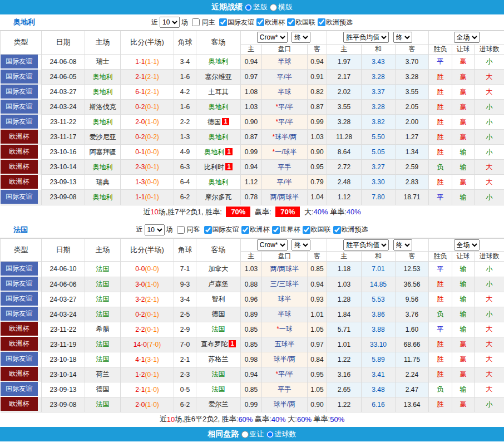  Describe the element at coordinates (378, 374) in the screenshot. I see `europe-draw-cell: 3.41` at that location.